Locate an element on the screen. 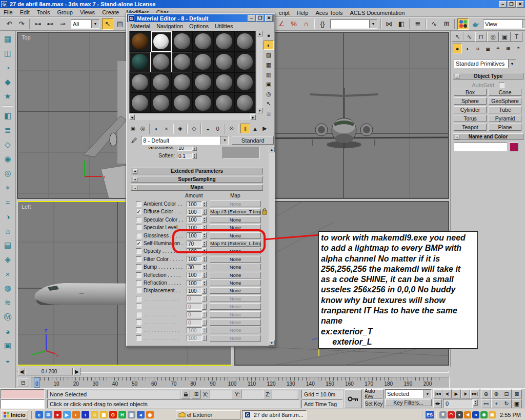  chevron-down-icon: ▼ is located at coordinates (512, 64).